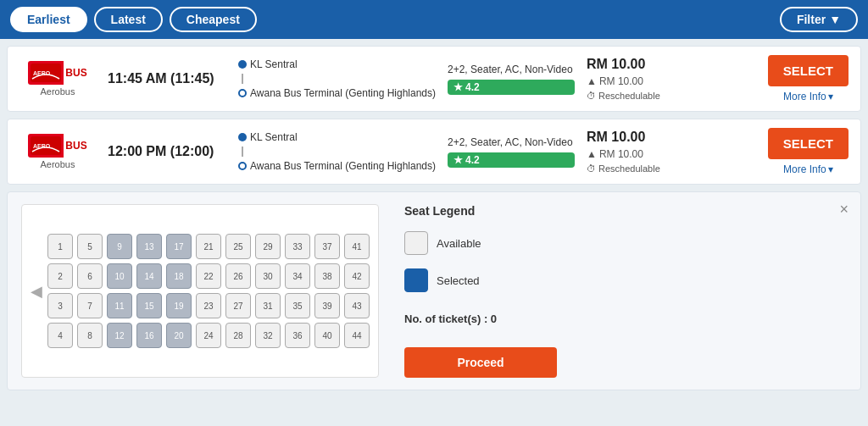 Image resolution: width=868 pixels, height=426 pixels. What do you see at coordinates (60, 306) in the screenshot?
I see `seat-3: 3` at bounding box center [60, 306].